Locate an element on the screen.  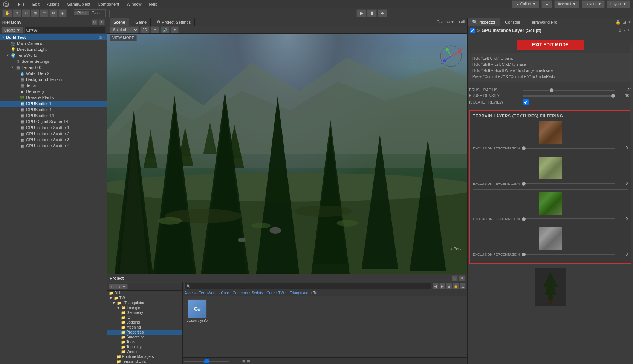
effects-toggle: ✦ is located at coordinates (175, 30).